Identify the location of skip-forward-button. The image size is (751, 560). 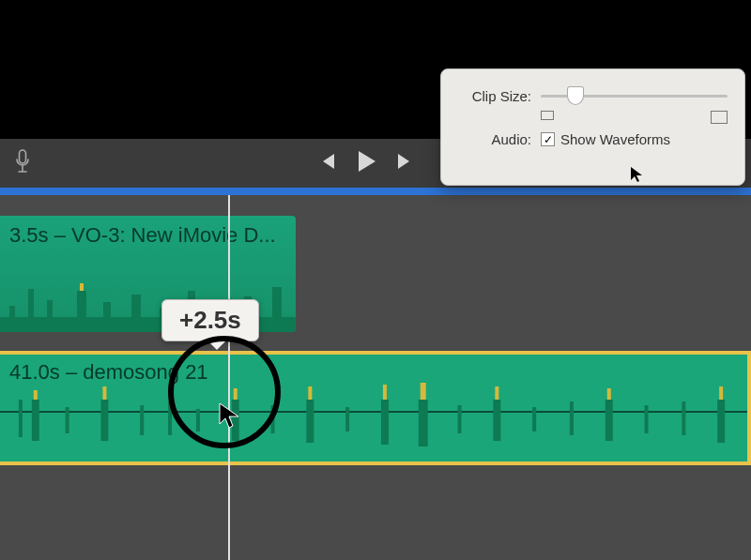
(406, 163).